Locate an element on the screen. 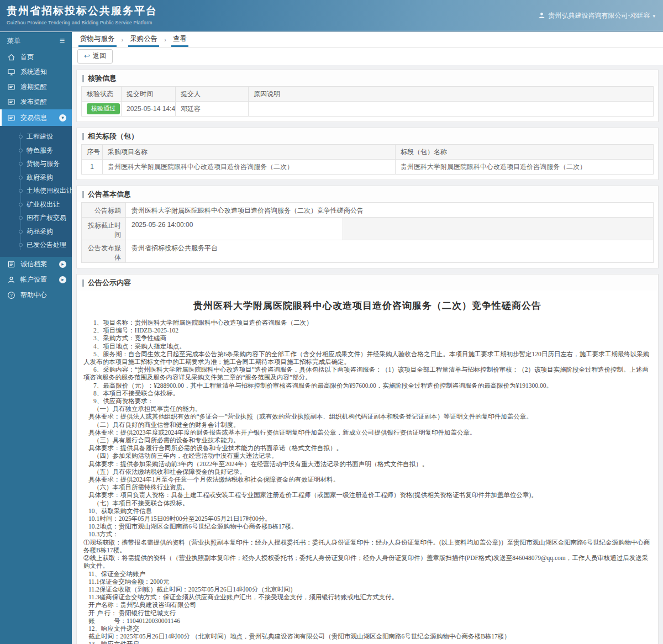 The width and height of the screenshot is (663, 644). basic-info-section-title: 公告基本信息 is located at coordinates (367, 194).